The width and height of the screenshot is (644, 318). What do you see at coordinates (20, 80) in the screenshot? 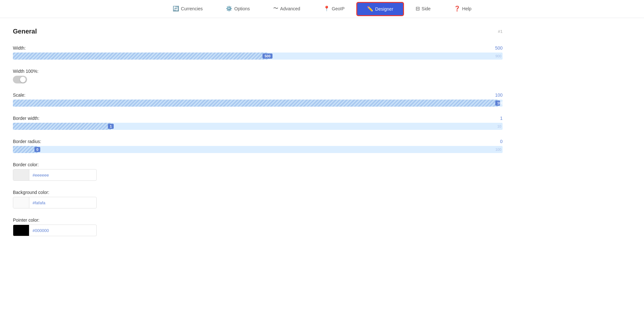
I see `toggle-track` at bounding box center [20, 80].